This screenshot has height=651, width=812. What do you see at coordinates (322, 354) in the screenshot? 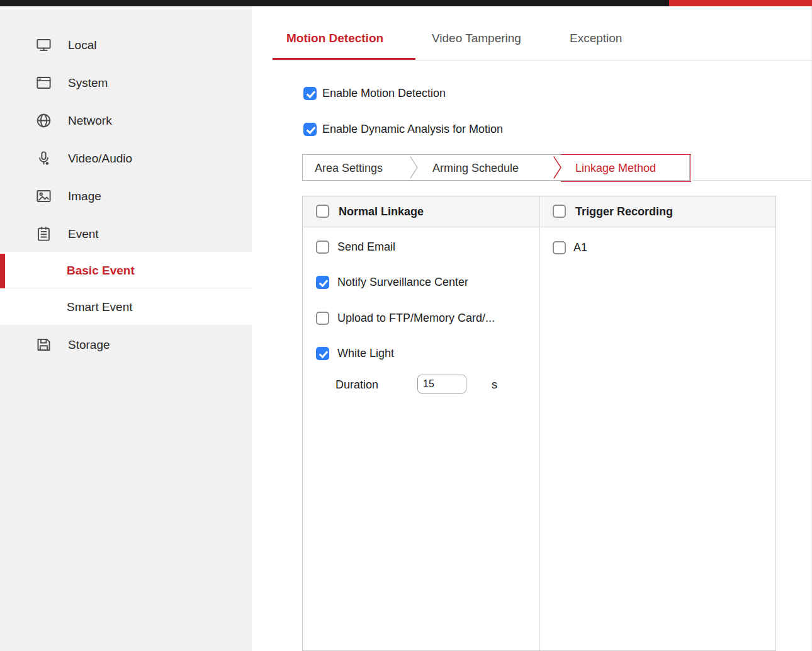
I see `white-light-checkbox` at bounding box center [322, 354].